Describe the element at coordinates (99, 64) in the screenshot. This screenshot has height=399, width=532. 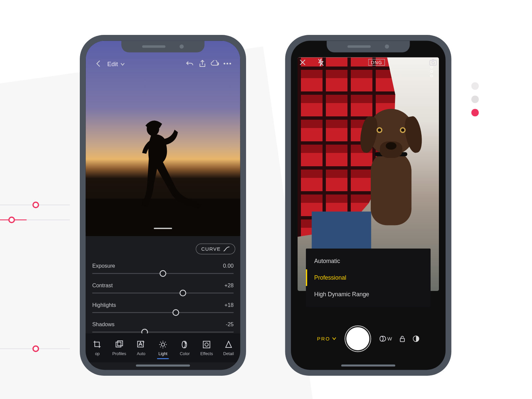
I see `back-button` at that location.